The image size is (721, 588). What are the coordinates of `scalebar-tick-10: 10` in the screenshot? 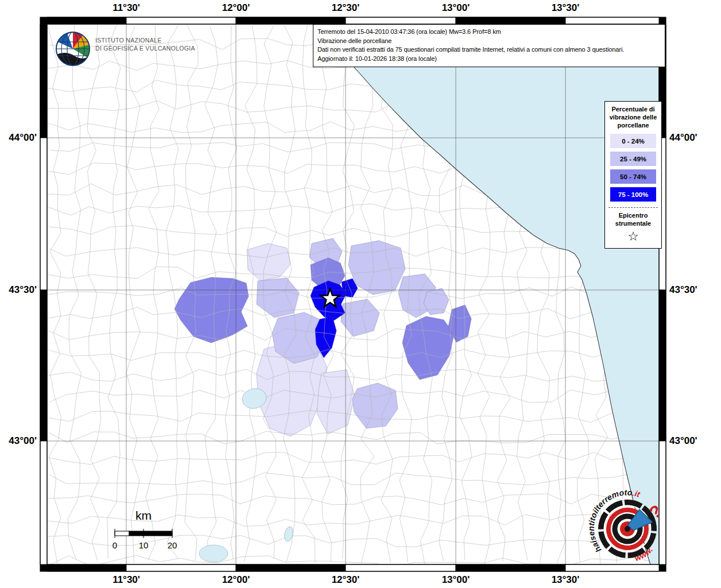 It's located at (144, 546).